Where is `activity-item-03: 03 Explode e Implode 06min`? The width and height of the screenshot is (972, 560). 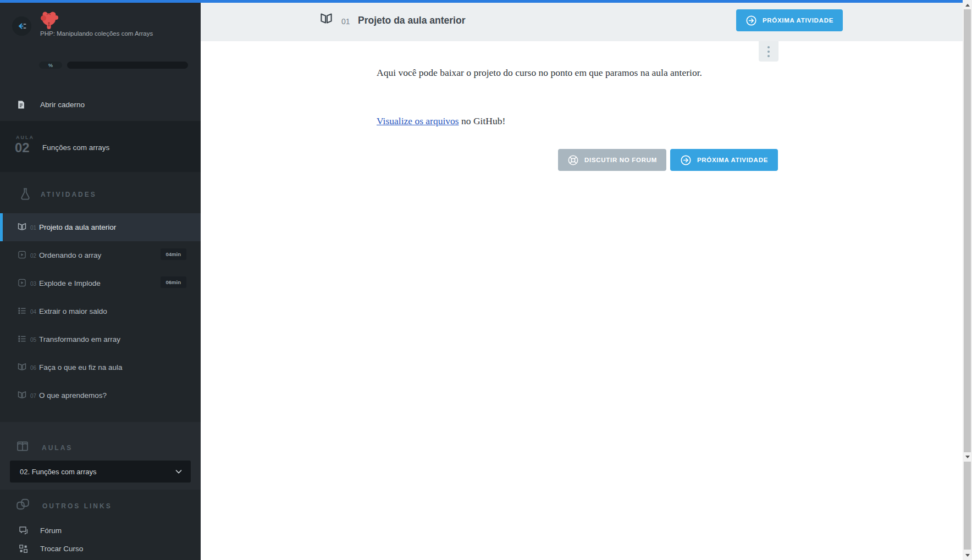
activity-item-03: 03 Explode e Implode 06min is located at coordinates (100, 284).